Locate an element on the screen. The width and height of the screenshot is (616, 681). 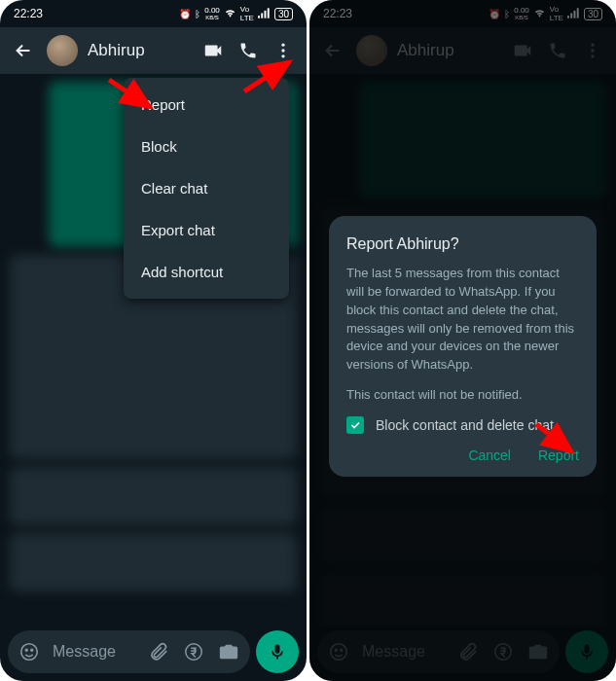
dialog-body: The last 5 messages from this contact wi… is located at coordinates (463, 319).